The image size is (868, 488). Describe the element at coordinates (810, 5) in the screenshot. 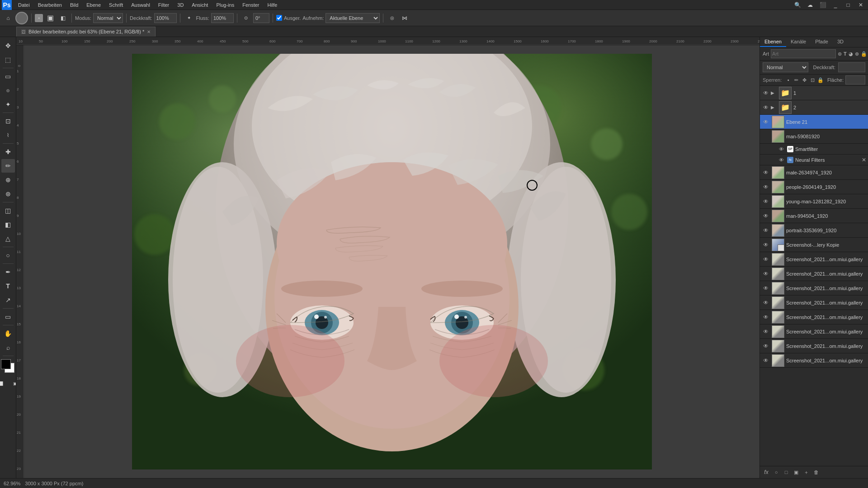

I see `cloud-icon: ☁` at that location.